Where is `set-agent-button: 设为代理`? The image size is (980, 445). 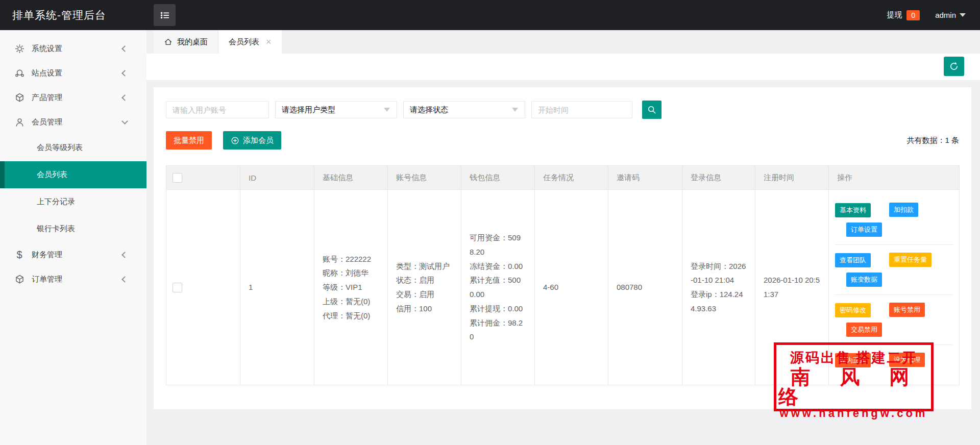 set-agent-button: 设为代理 is located at coordinates (907, 360).